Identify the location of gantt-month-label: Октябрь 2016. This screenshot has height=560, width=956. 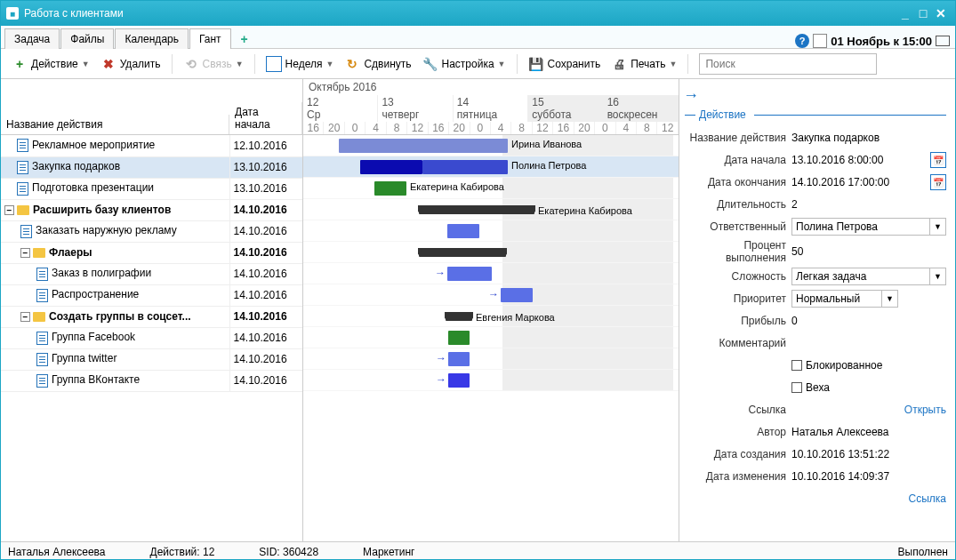
(491, 87).